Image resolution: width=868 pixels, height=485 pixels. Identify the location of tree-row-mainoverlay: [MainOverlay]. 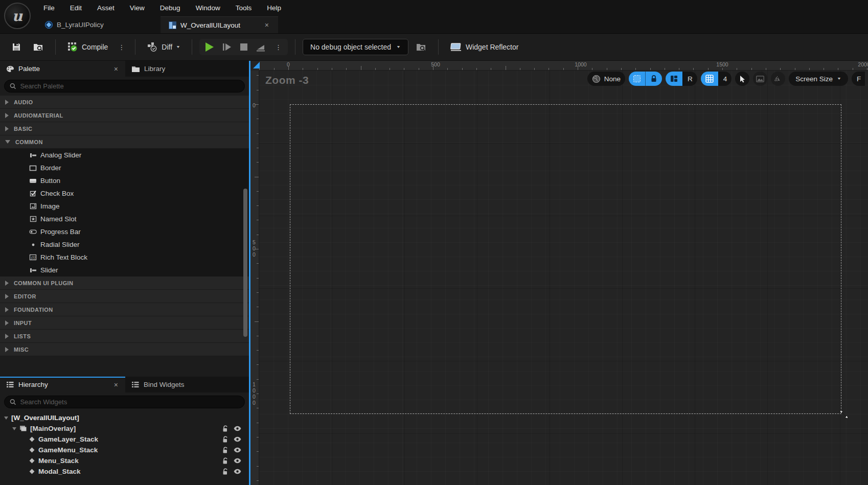
(125, 428).